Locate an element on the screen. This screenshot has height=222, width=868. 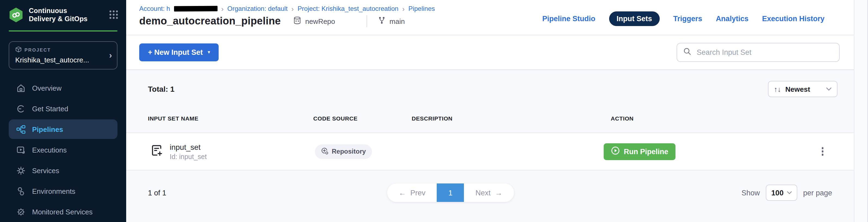
caret-down-icon: ▾ is located at coordinates (209, 52).